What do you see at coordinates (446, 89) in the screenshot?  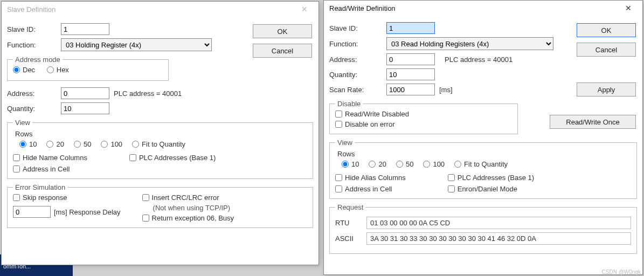 I see `scan-rate-unit: [ms]` at bounding box center [446, 89].